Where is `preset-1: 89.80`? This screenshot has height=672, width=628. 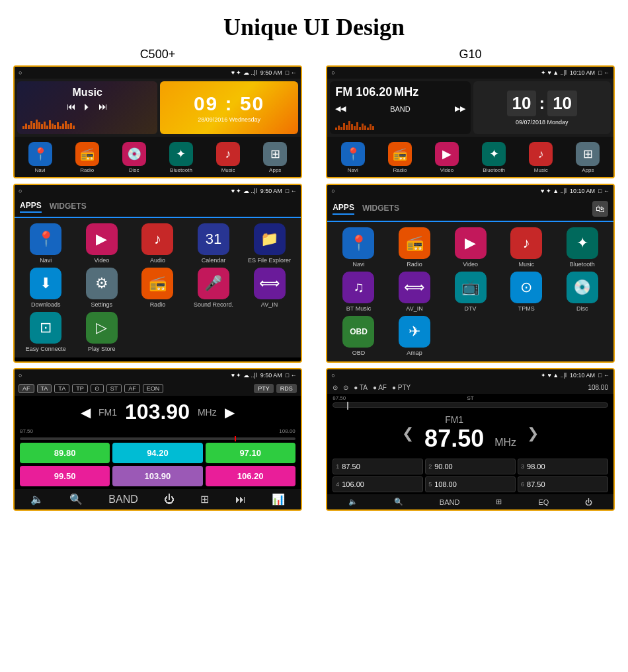 preset-1: 89.80 is located at coordinates (65, 453).